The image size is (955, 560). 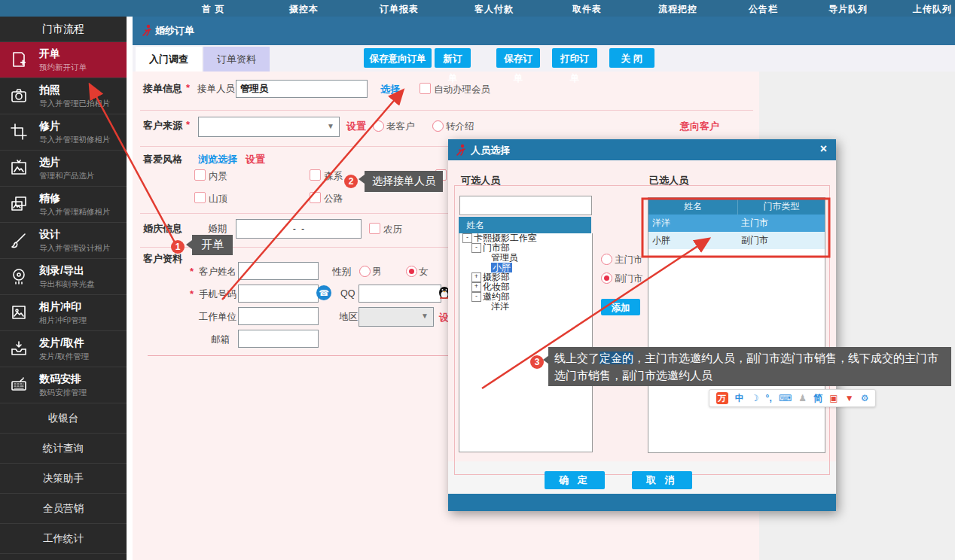 What do you see at coordinates (621, 307) in the screenshot?
I see `add-button: 添加` at bounding box center [621, 307].